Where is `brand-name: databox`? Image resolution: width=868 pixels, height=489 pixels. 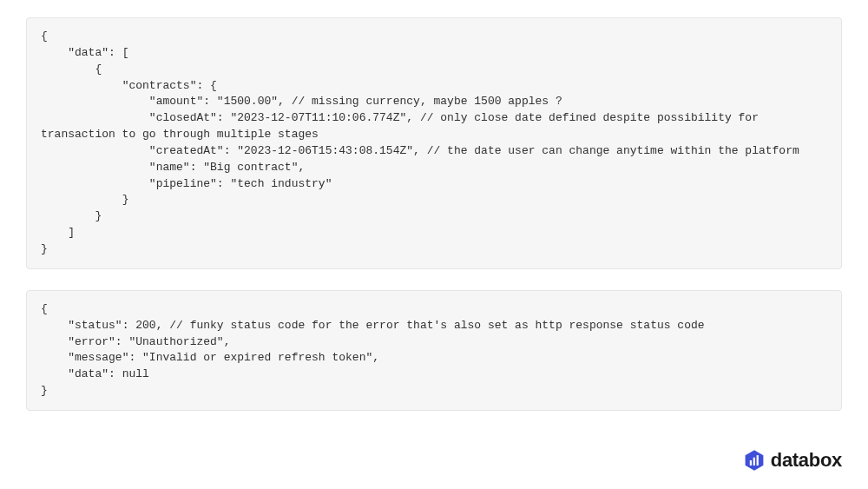 brand-name: databox is located at coordinates (806, 460).